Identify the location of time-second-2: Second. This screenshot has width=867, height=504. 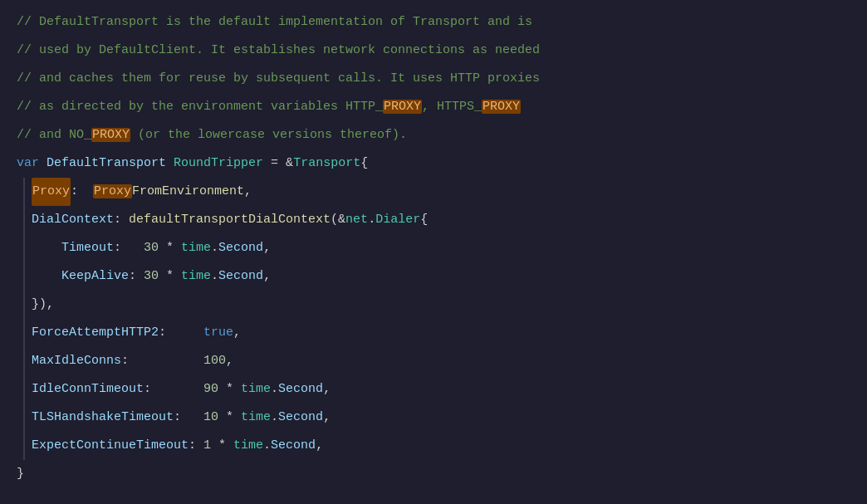
(241, 276).